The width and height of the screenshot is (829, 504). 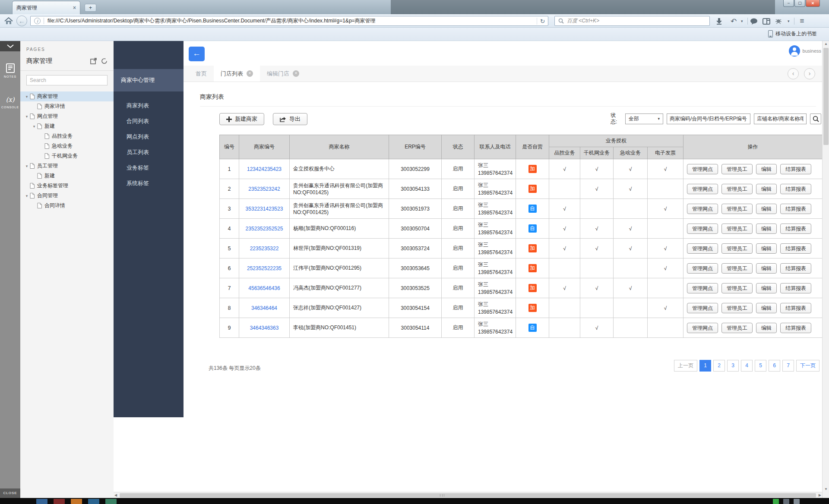 What do you see at coordinates (788, 366) in the screenshot?
I see `pagination-page-button: 7` at bounding box center [788, 366].